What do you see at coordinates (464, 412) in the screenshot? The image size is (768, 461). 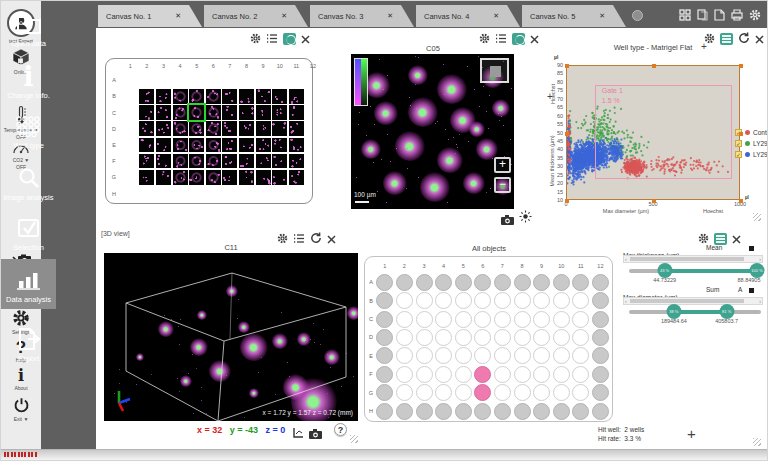 I see `well-H5` at bounding box center [464, 412].